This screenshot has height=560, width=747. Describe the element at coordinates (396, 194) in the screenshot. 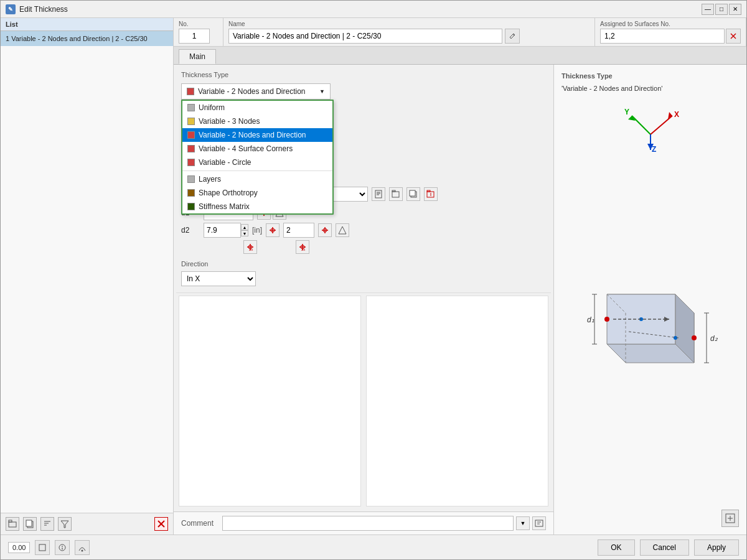

I see `material-add-button` at that location.